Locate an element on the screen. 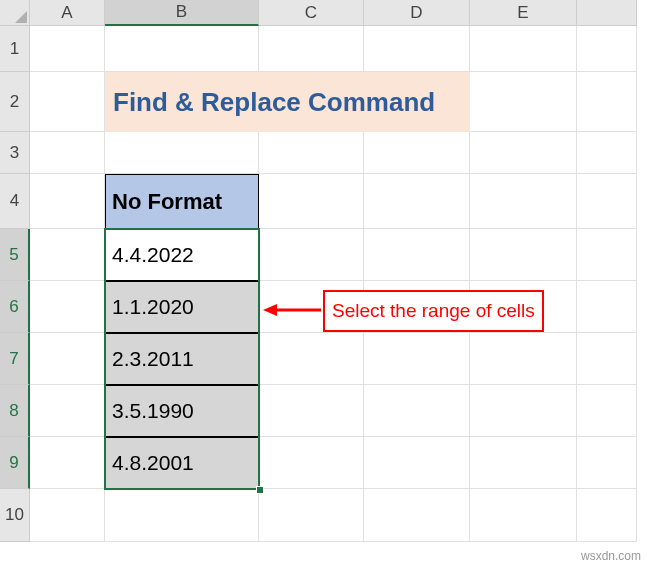 Image resolution: width=647 pixels, height=569 pixels. cell-e2 is located at coordinates (524, 102).